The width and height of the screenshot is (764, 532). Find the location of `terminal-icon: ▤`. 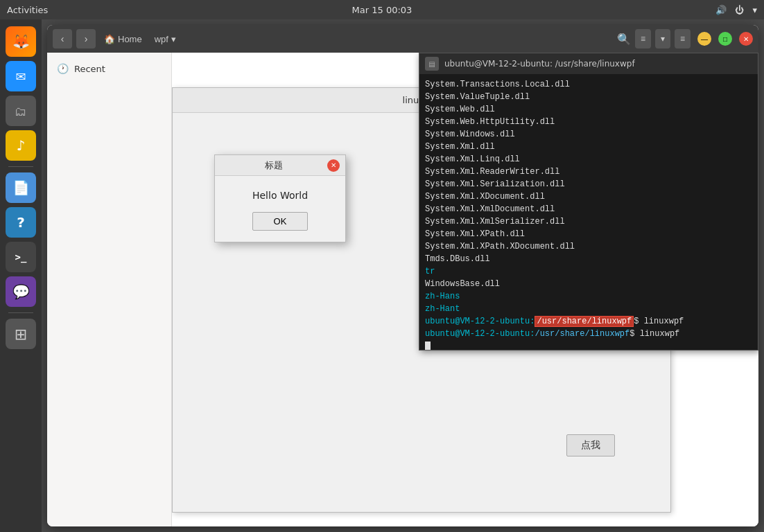

terminal-icon: ▤ is located at coordinates (432, 64).